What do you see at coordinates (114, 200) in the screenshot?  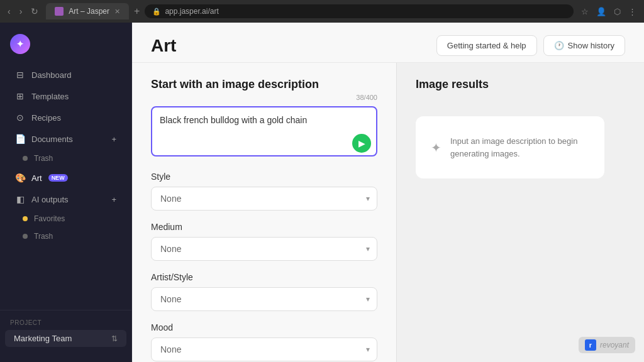 I see `add-ai-output-icon: +` at bounding box center [114, 200].